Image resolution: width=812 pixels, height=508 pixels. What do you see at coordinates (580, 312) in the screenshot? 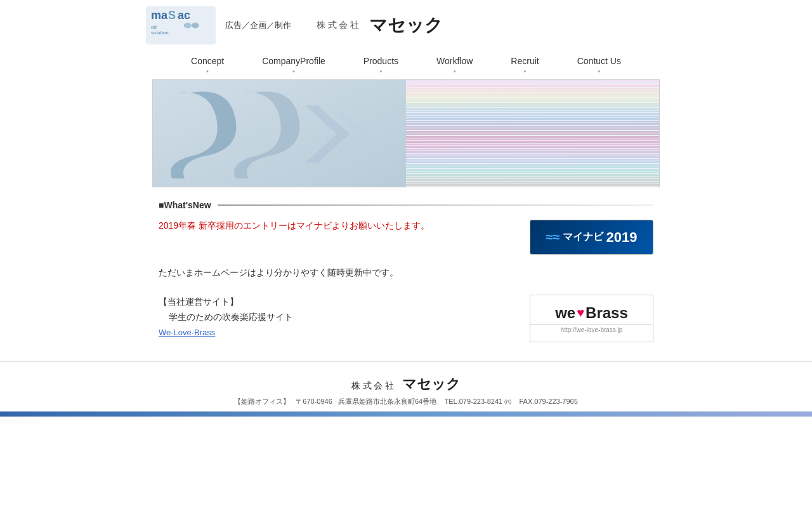
I see `webrass-heart-icon: ♥` at bounding box center [580, 312].